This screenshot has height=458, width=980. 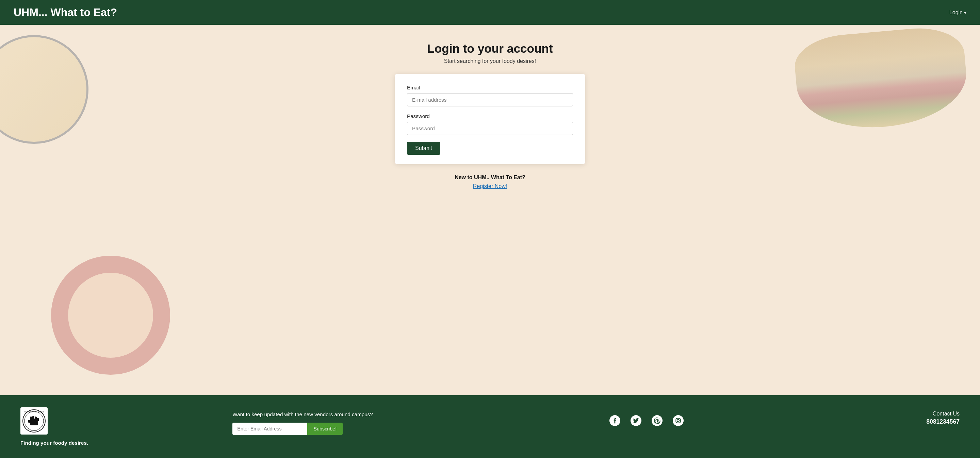 What do you see at coordinates (490, 119) in the screenshot?
I see `login-card: Email Password Submit` at bounding box center [490, 119].